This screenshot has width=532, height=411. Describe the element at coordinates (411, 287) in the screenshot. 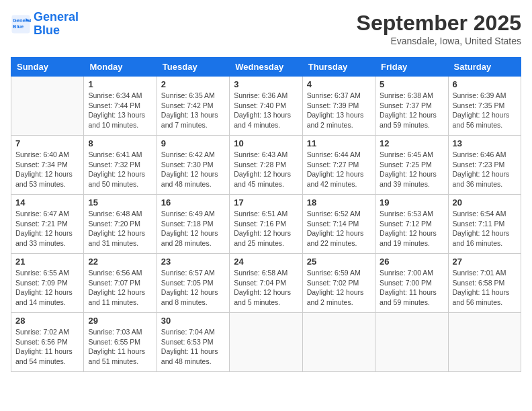

I see `day-info: Sunrise: 7:00 AM Sunset: 7:00 PM Dayligh…` at that location.